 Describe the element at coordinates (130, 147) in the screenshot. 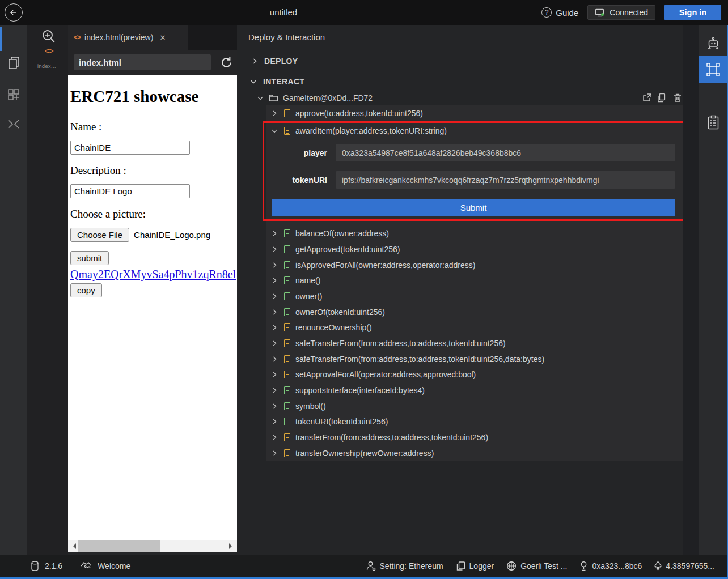

I see `name-input` at that location.